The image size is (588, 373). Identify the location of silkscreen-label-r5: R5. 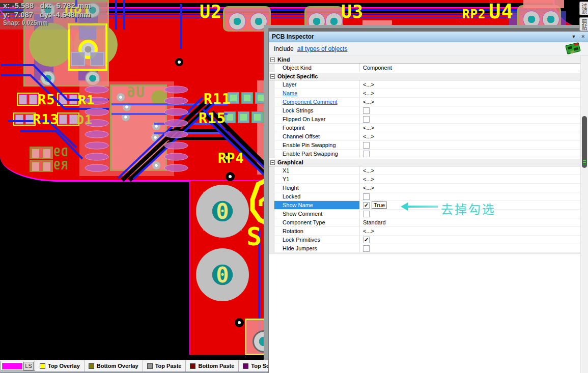
(47, 100).